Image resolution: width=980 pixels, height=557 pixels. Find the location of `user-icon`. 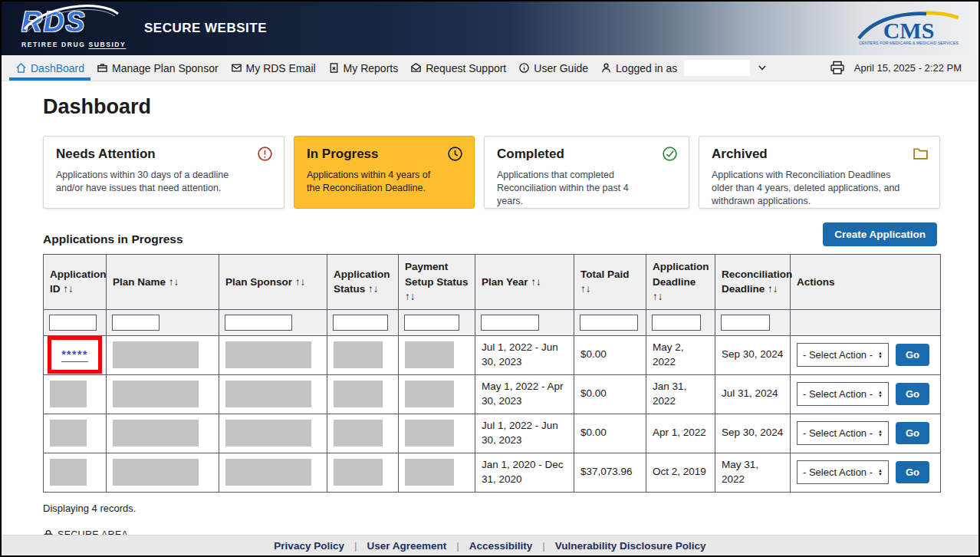

user-icon is located at coordinates (606, 68).